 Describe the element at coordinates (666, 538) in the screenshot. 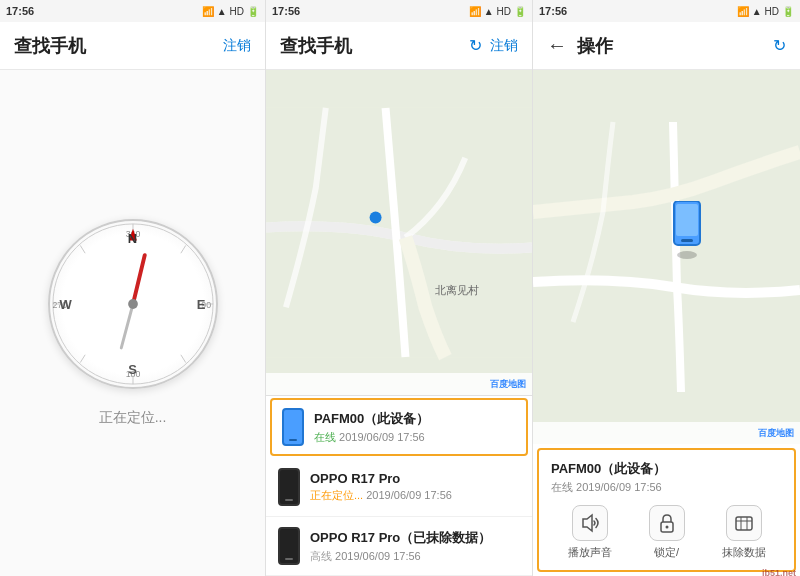

I see `action-buttons-row: 播放声音 锁定/` at that location.